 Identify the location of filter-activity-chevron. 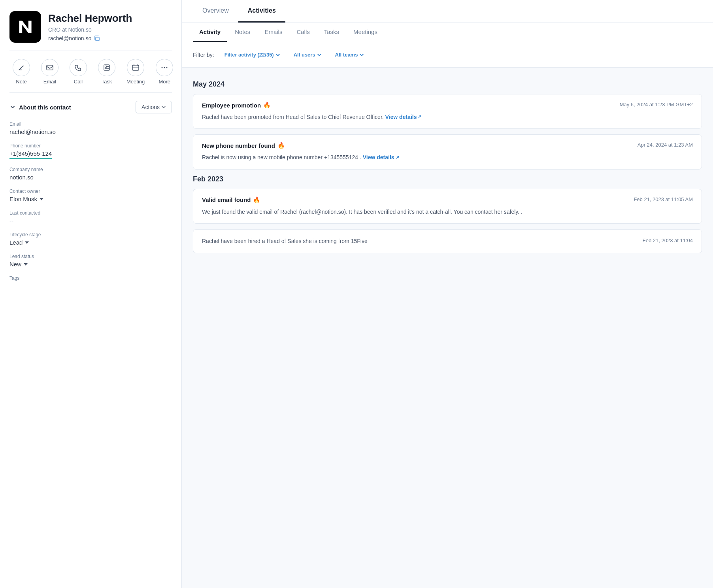
(278, 55).